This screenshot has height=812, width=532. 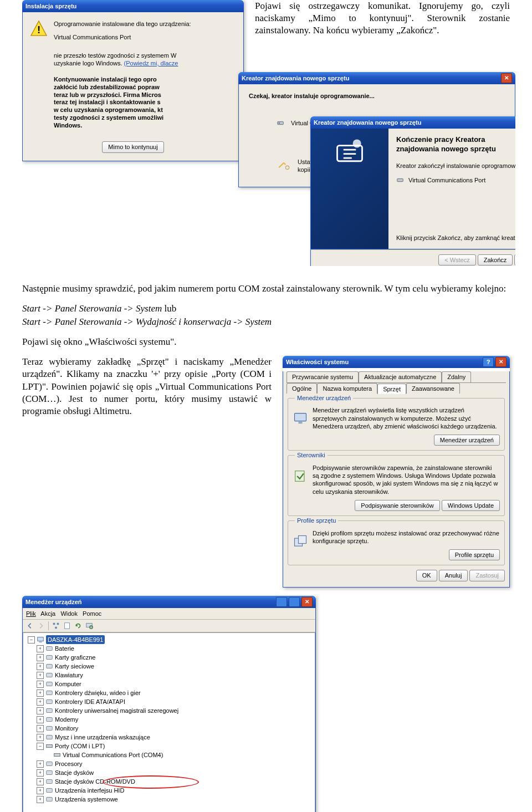 What do you see at coordinates (92, 614) in the screenshot?
I see `menu-help: Pomoc` at bounding box center [92, 614].